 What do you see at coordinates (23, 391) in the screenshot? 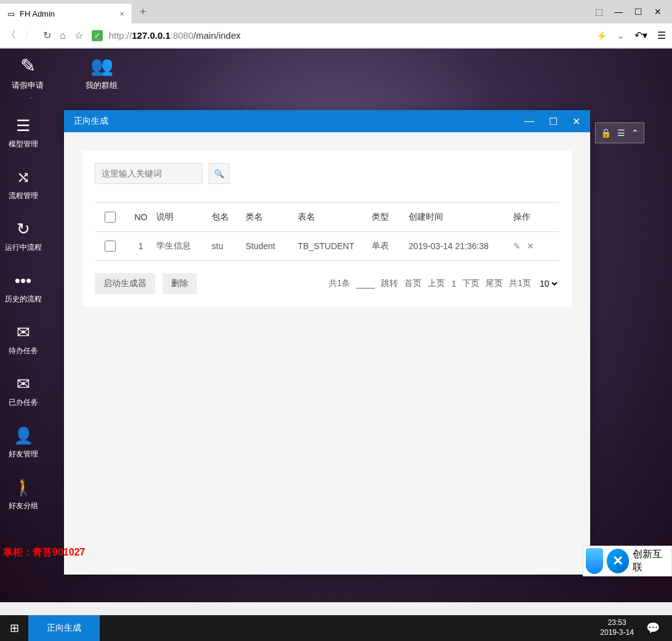
I see `sidebar-item-done: ✉已办任务` at bounding box center [23, 391].